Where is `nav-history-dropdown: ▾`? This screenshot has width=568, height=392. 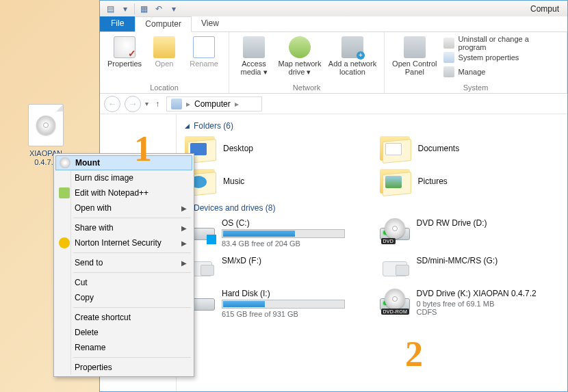
nav-history-dropdown: ▾ is located at coordinates (146, 104).